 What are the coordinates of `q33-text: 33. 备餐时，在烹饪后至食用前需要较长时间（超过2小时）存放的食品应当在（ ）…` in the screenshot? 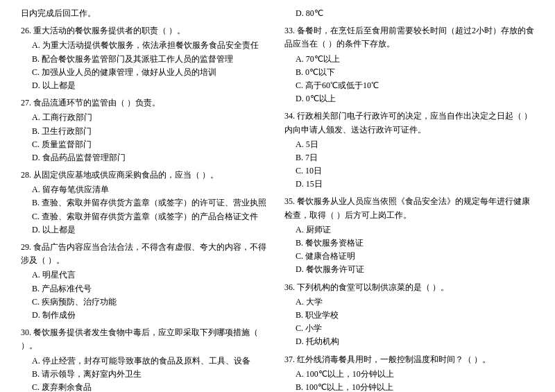 It's located at (409, 37).